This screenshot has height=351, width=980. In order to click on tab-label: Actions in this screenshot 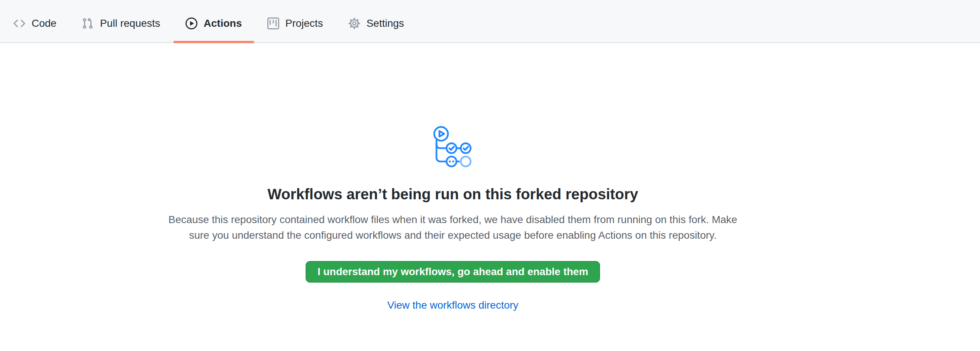, I will do `click(223, 24)`.